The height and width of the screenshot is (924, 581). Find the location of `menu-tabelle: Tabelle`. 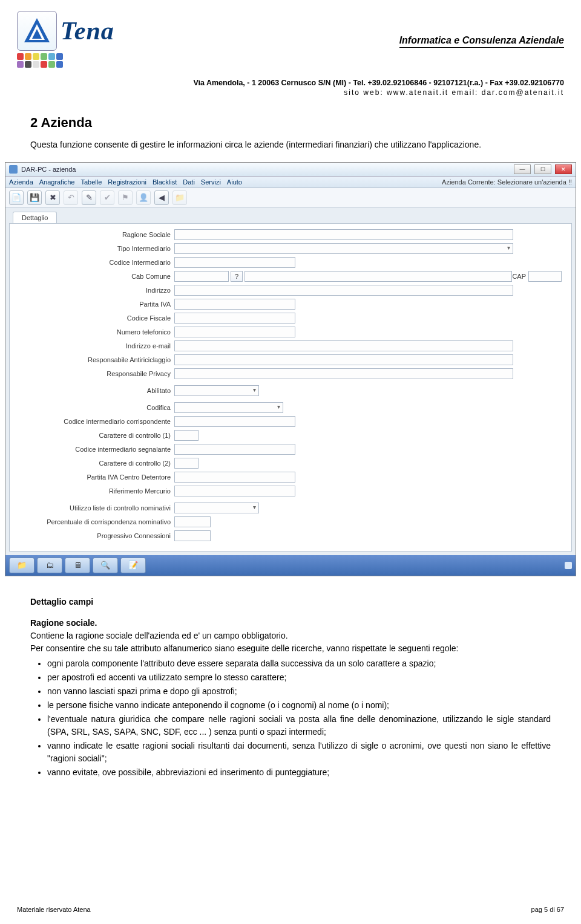

menu-tabelle: Tabelle is located at coordinates (91, 182).